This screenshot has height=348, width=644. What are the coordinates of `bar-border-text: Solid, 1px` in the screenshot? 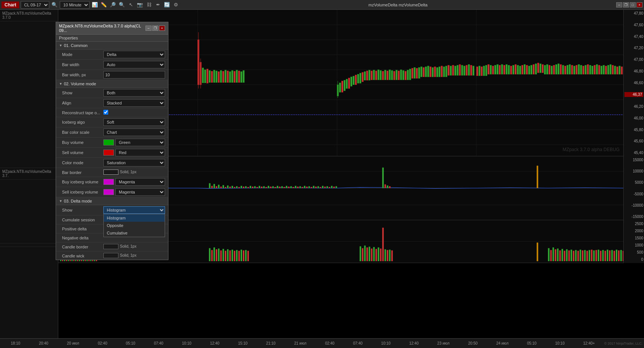 It's located at (128, 172).